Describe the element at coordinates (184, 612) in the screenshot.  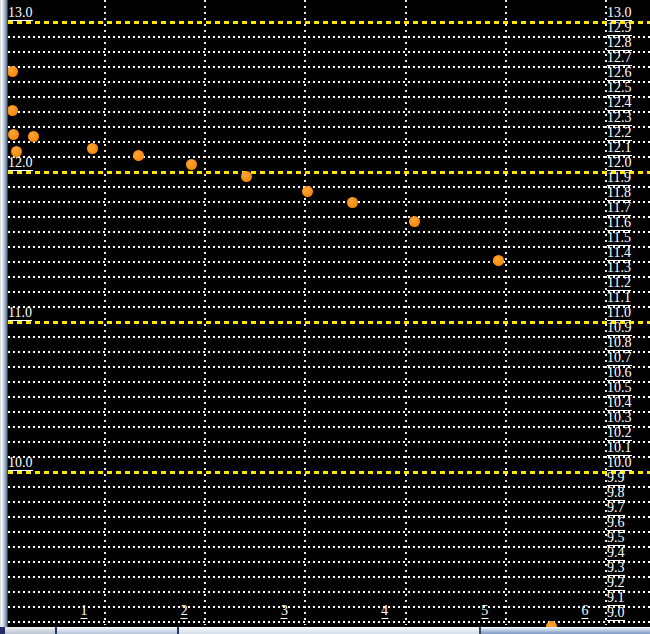
I see `x-axis-tick: 2` at that location.